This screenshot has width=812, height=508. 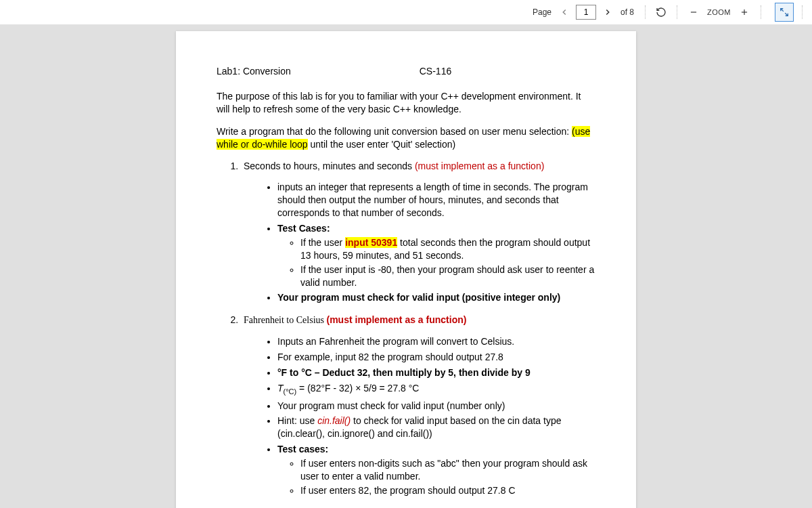 What do you see at coordinates (420, 242) in the screenshot?
I see `bullets-1: inputs an integer that represents a leng…` at bounding box center [420, 242].